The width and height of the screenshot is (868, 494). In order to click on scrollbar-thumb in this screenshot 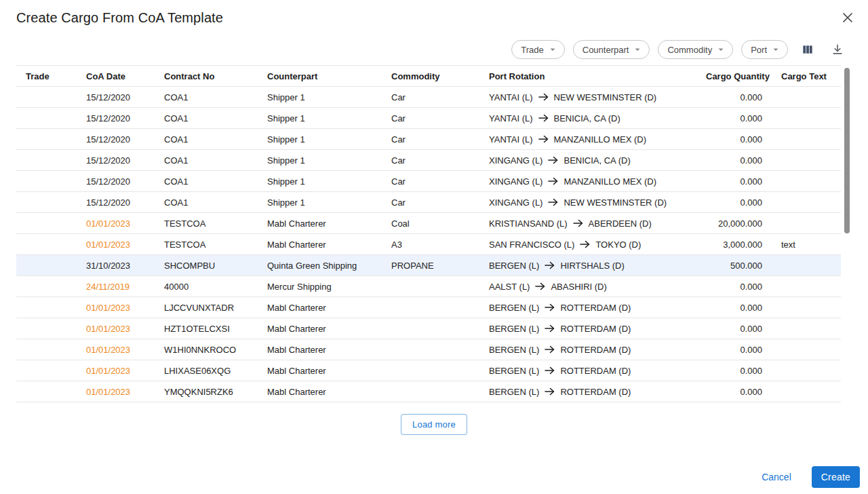, I will do `click(847, 151)`.